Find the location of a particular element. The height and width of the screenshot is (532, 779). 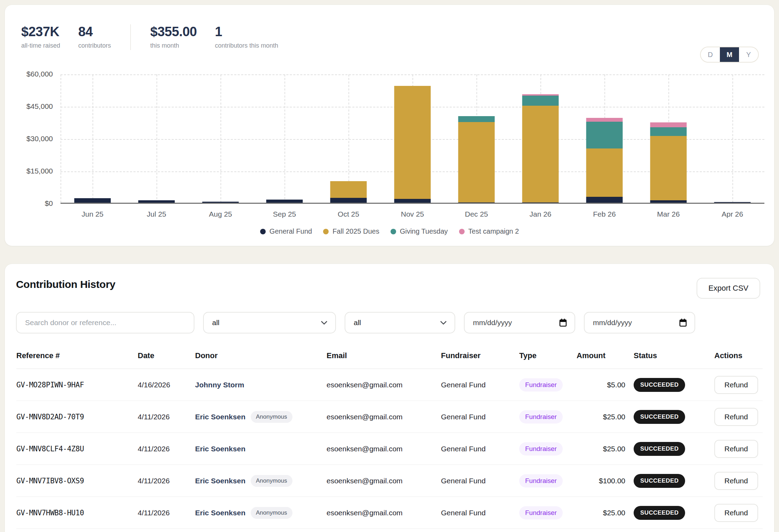

page-title: Contribution History is located at coordinates (66, 284).